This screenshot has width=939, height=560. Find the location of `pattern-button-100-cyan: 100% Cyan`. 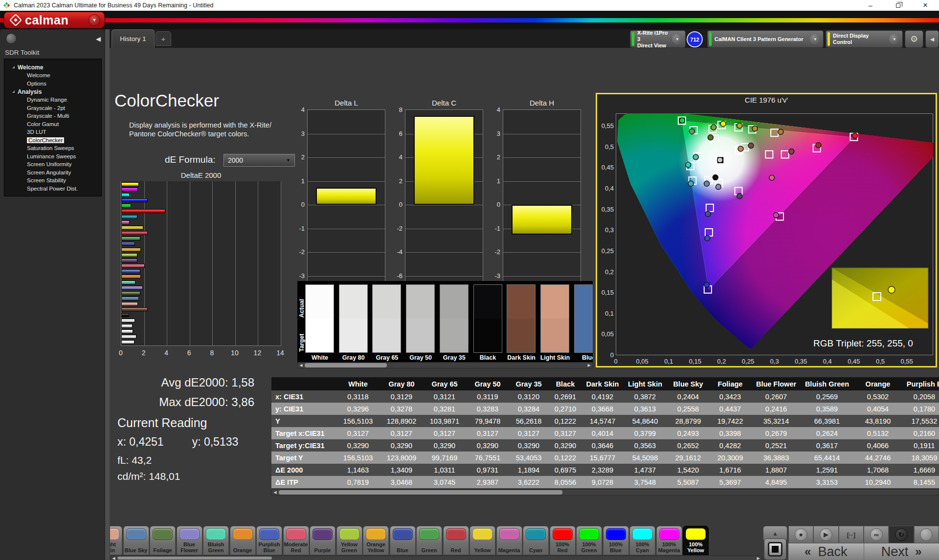

pattern-button-100-cyan: 100% Cyan is located at coordinates (643, 540).